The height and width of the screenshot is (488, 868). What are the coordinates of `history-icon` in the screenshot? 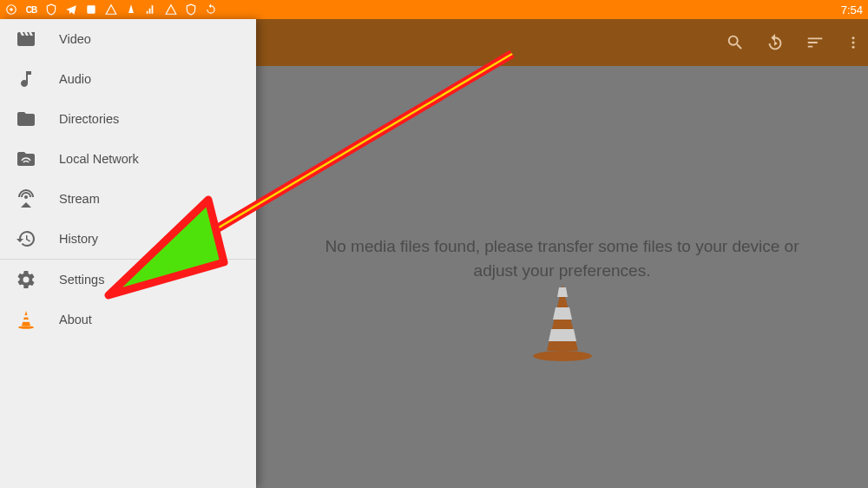 It's located at (26, 239).